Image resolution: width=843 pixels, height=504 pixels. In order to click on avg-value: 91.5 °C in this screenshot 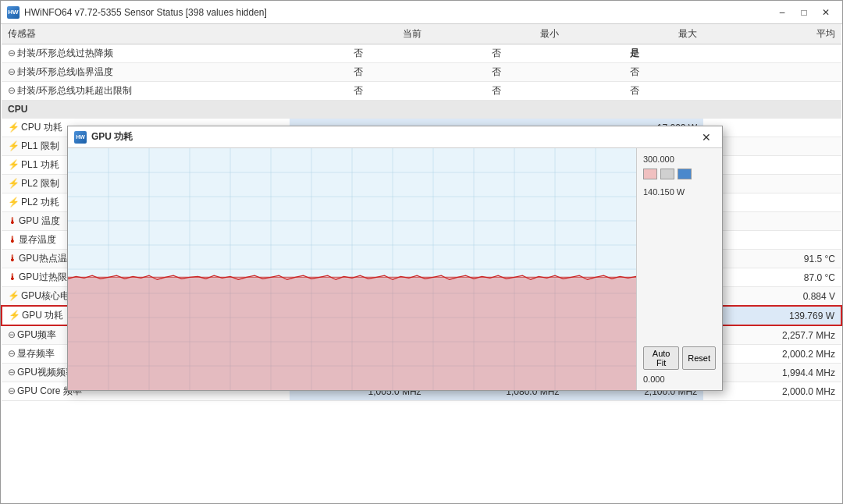, I will do `click(773, 259)`.